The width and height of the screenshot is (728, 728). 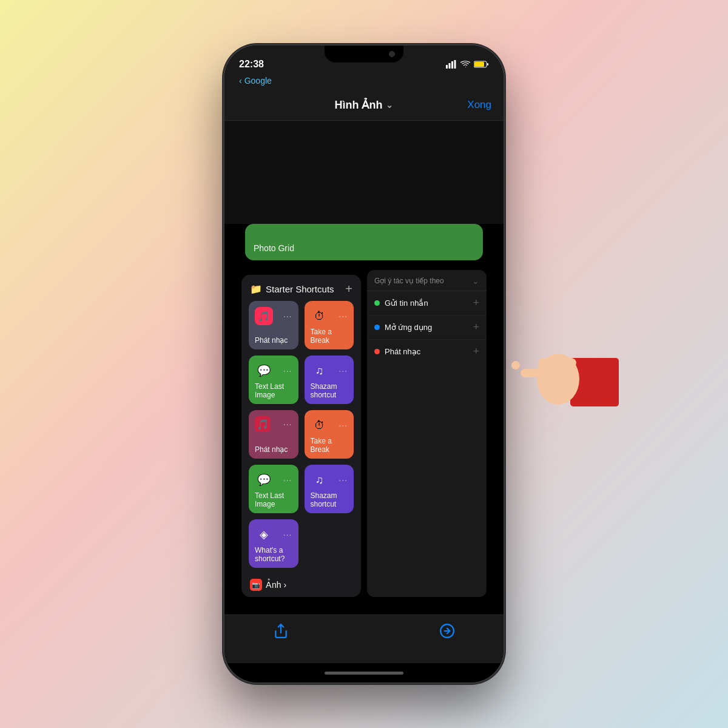 What do you see at coordinates (256, 585) in the screenshot?
I see `photos-icon: 📷` at bounding box center [256, 585].